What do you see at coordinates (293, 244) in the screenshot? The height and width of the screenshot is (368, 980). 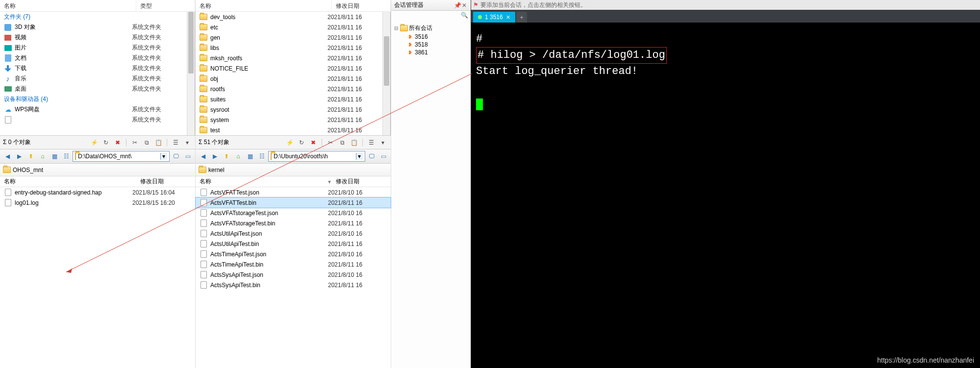 I see `file-row: ActsUtilApiTest.bin 2021/8/11 16` at bounding box center [293, 244].